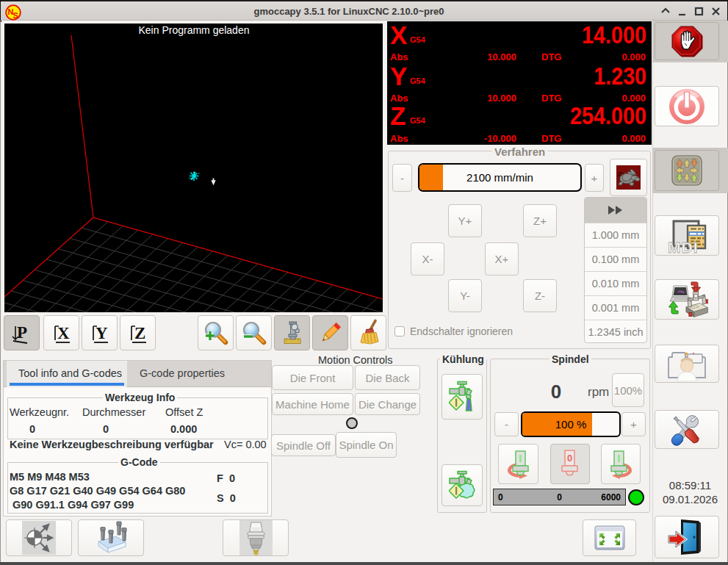 This screenshot has width=728, height=565. Describe the element at coordinates (570, 458) in the screenshot. I see `svg-text: 0` at that location.